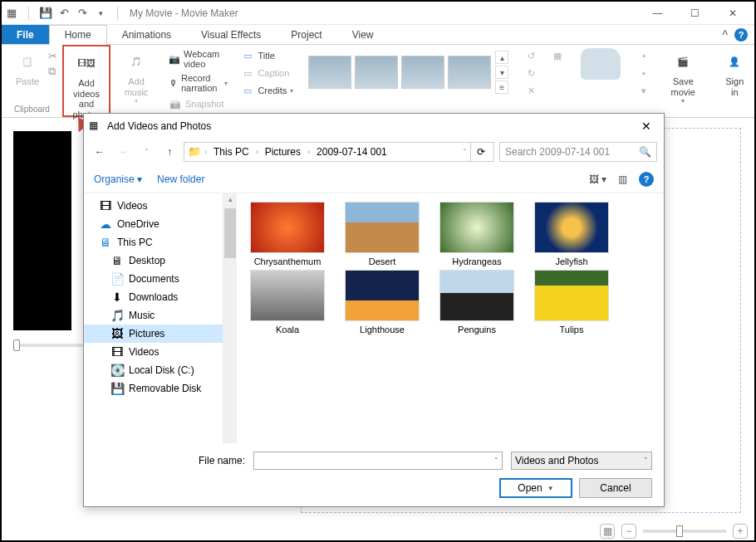 The width and height of the screenshot is (756, 542). I want to click on file-item: Tulips, so click(572, 302).